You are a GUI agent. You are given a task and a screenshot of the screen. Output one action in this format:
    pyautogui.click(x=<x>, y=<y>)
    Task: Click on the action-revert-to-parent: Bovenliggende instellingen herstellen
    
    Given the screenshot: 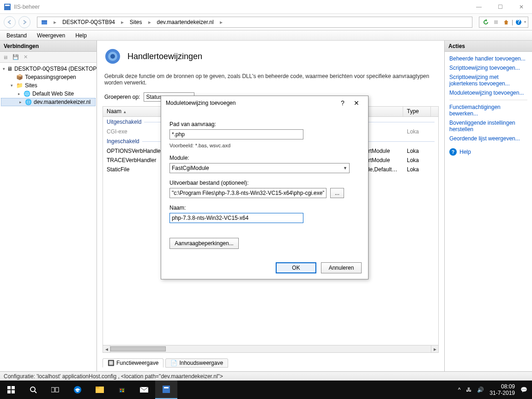 What is the action you would take?
    pyautogui.click(x=489, y=126)
    